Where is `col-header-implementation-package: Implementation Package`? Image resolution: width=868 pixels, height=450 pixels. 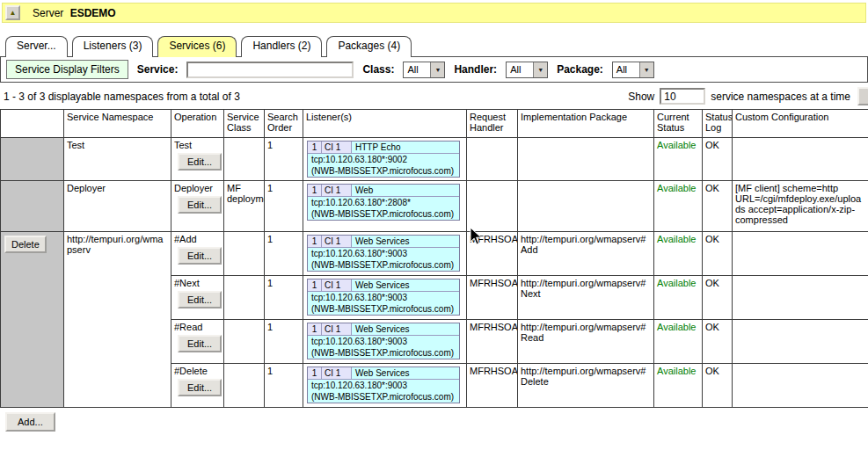
col-header-implementation-package: Implementation Package is located at coordinates (586, 124).